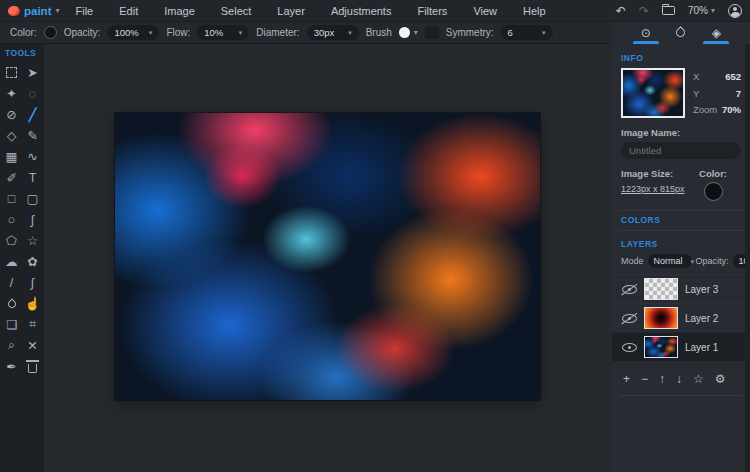 This screenshot has height=472, width=750. I want to click on cursor-tool: ➤, so click(32, 72).